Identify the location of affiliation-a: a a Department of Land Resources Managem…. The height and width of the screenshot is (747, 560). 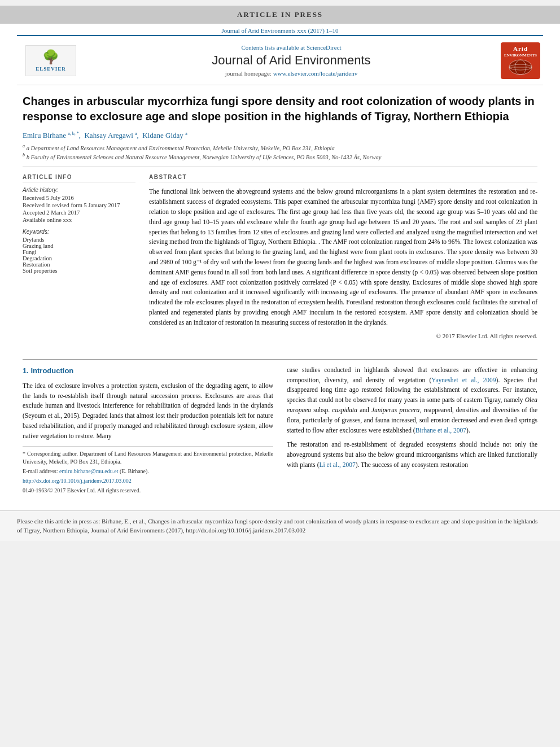
(280, 147).